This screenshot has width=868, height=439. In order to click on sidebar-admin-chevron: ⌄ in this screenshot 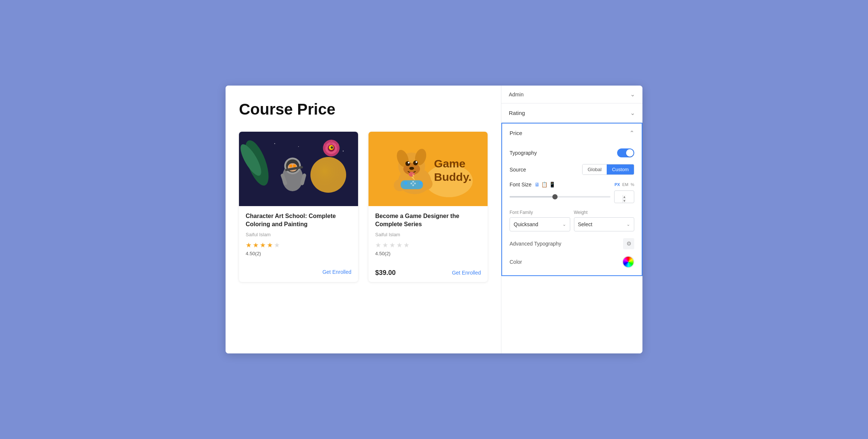, I will do `click(633, 94)`.